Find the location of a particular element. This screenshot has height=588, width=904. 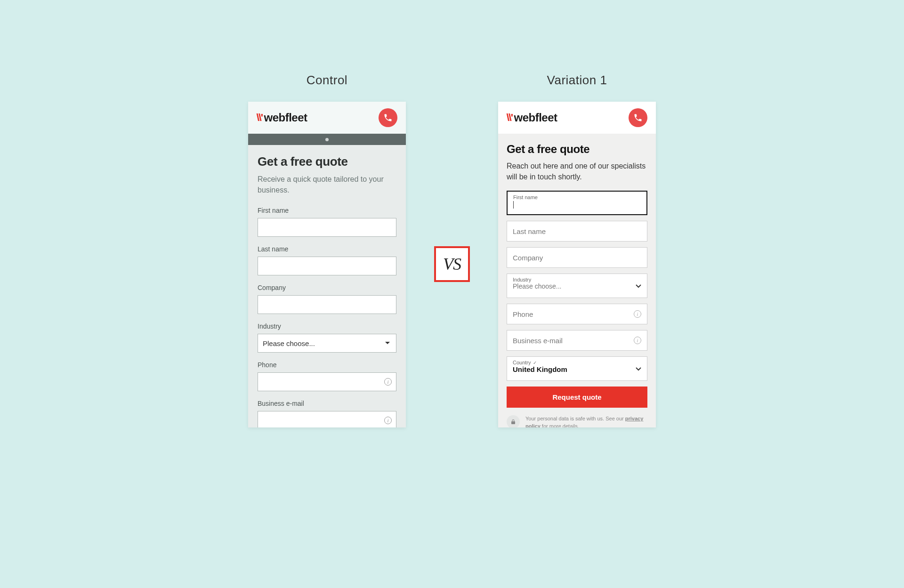

industry-value: Please choose... is located at coordinates (537, 286).